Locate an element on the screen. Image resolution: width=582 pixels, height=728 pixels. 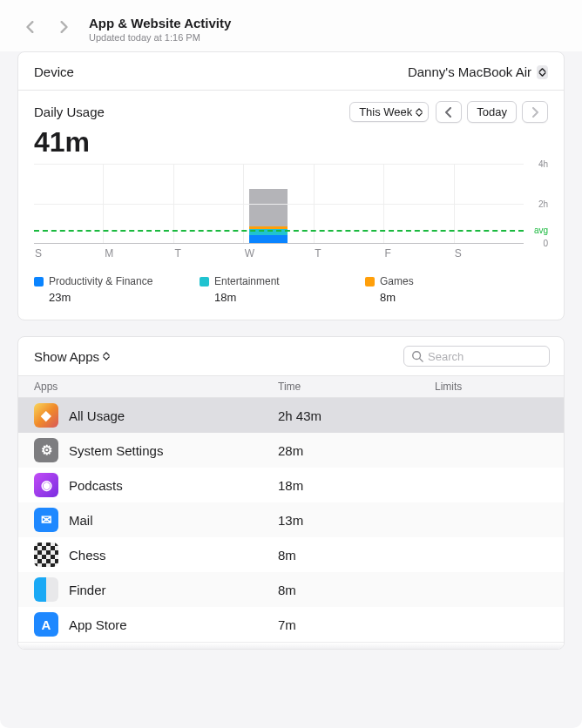
page-title: App & Website Activity is located at coordinates (327, 24).